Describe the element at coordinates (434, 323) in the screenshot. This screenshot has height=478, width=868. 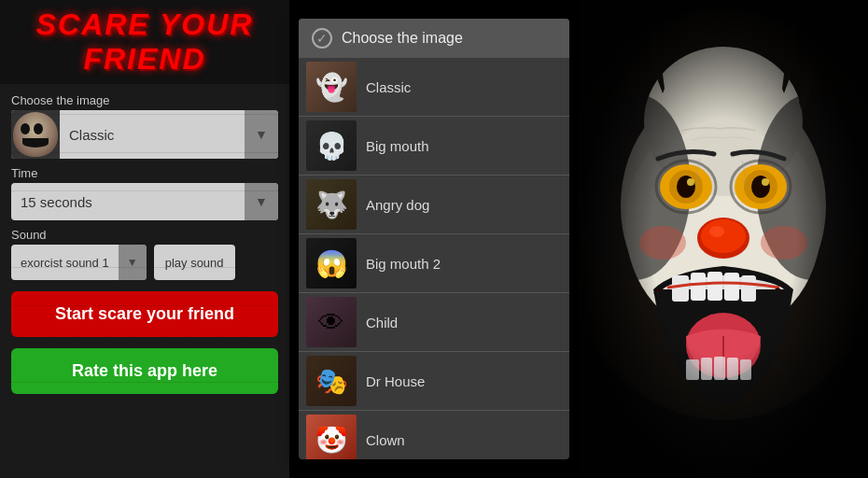
I see `dropdown-item: 👁Child` at that location.